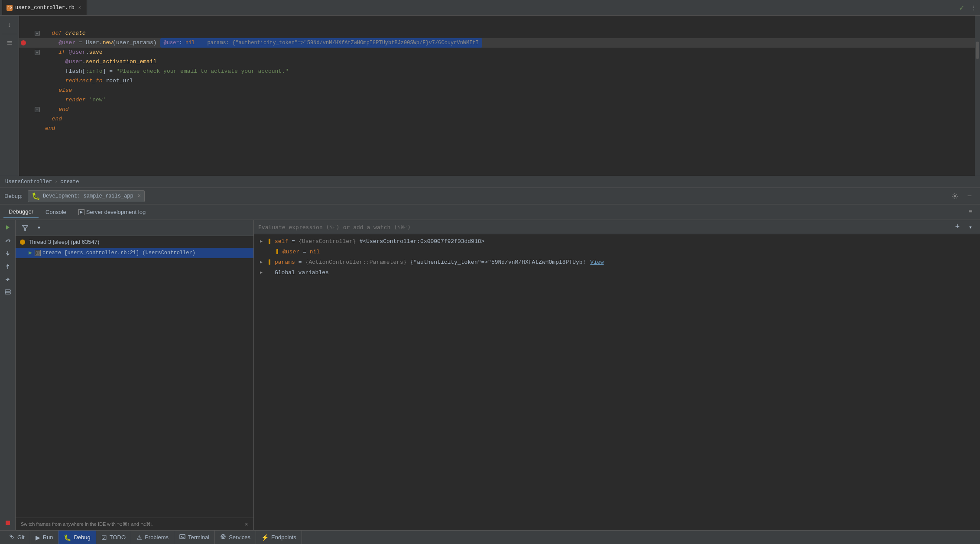 The width and height of the screenshot is (980, 544). What do you see at coordinates (134, 242) in the screenshot?
I see `thread-item: Thread 3 [sleep] (pid 63547)` at bounding box center [134, 242].